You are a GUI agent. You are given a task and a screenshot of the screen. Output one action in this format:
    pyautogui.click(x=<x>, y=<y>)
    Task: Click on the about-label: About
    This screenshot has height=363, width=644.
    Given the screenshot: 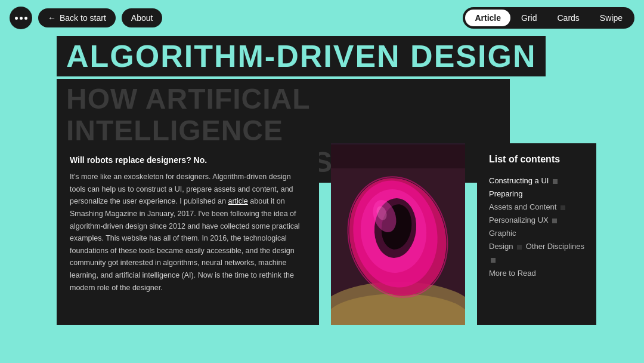 What is the action you would take?
    pyautogui.click(x=142, y=18)
    